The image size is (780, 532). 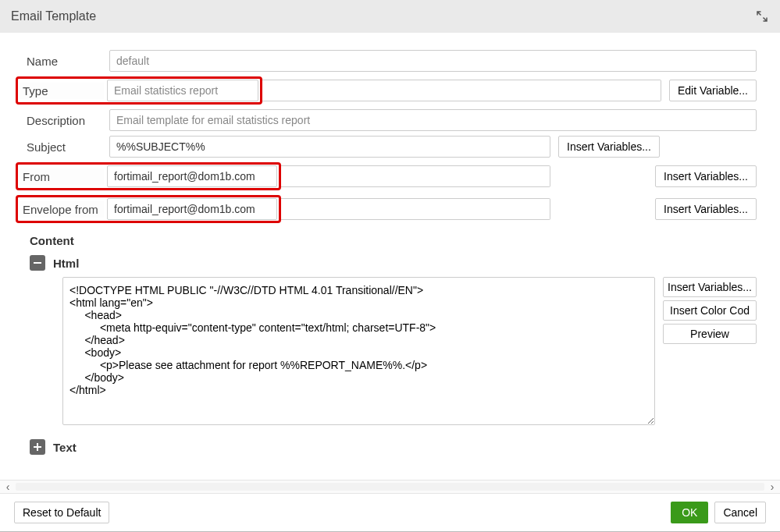 I want to click on subject-input, so click(x=329, y=147).